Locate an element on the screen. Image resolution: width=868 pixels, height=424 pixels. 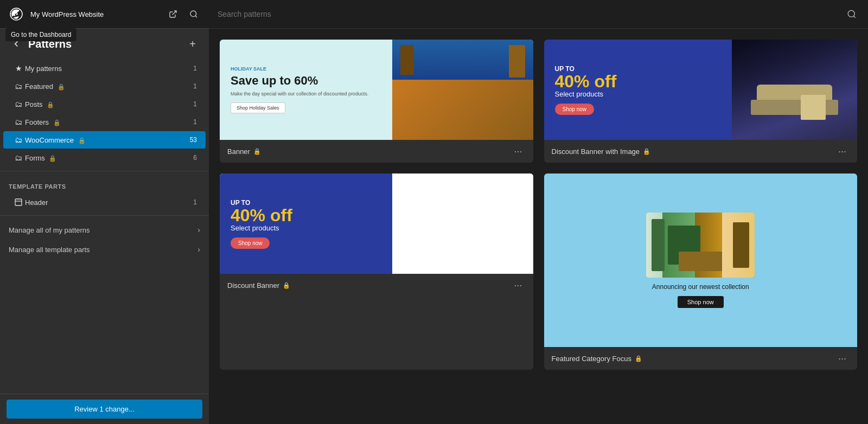
discount-img-left: UP TO 40% off Select products Shop now is located at coordinates (638, 90).